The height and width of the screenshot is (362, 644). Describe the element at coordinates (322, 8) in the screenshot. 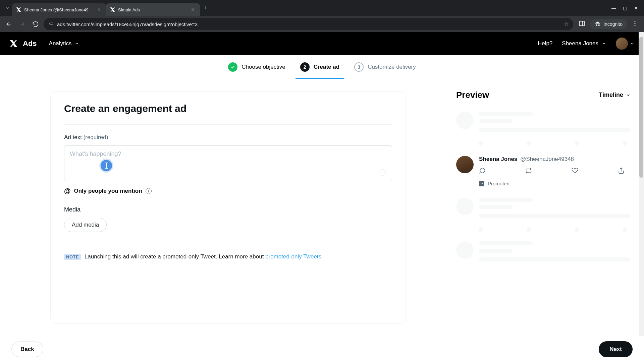

I see `browser-tab-strip: Sheena Jones (@SheenaJone49 × Simple Ads…` at that location.